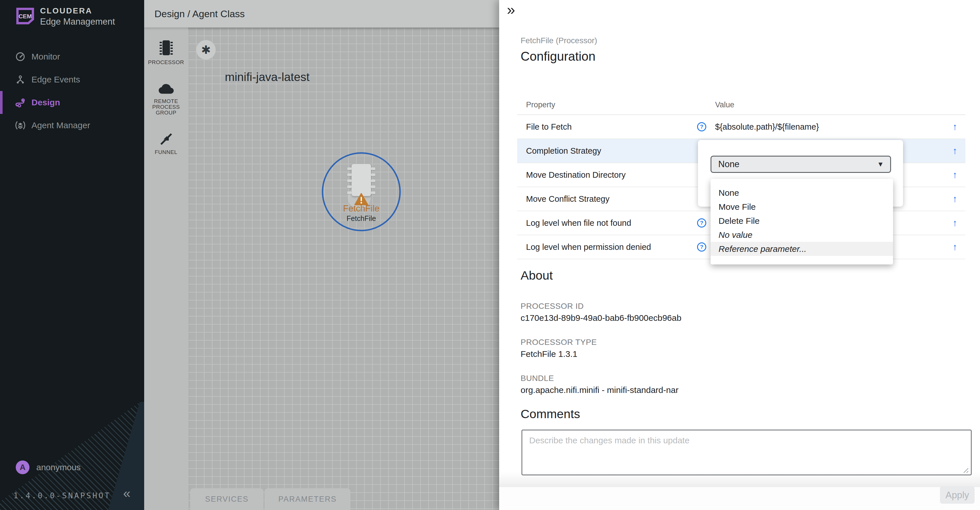  Describe the element at coordinates (541, 105) in the screenshot. I see `column-header-property: Property` at that location.